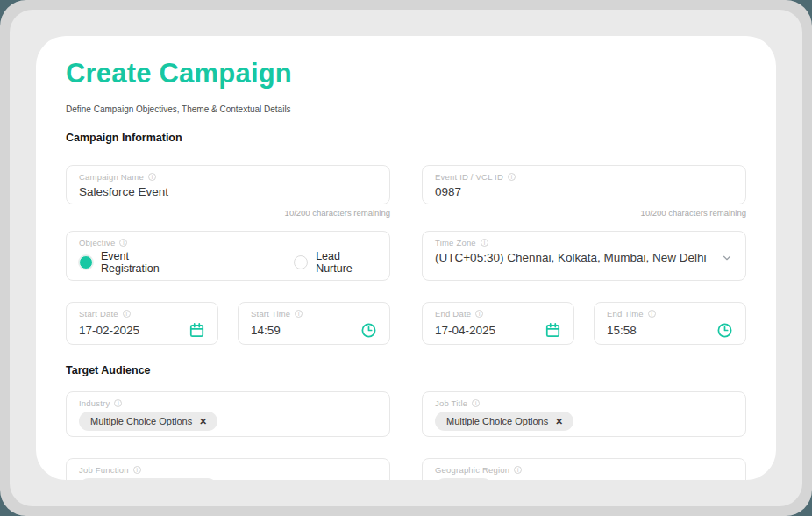 This screenshot has width=812, height=516. What do you see at coordinates (584, 469) in the screenshot?
I see `geographic-region-field: Geographic Region i India ✕` at bounding box center [584, 469].